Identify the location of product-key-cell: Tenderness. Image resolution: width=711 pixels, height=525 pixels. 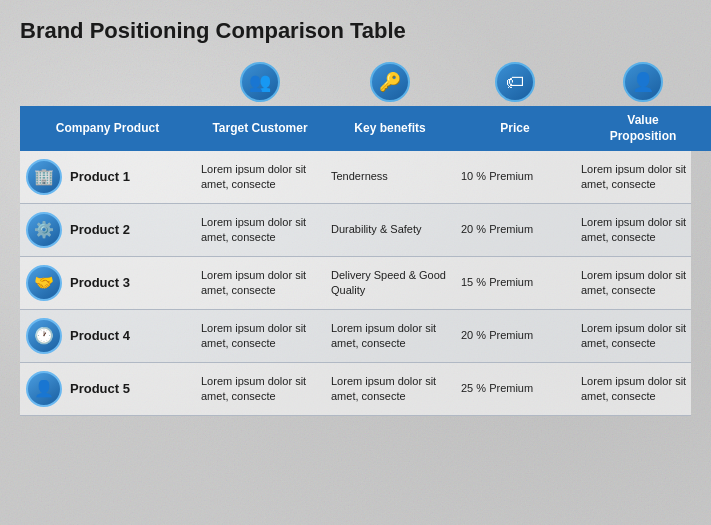
(390, 177).